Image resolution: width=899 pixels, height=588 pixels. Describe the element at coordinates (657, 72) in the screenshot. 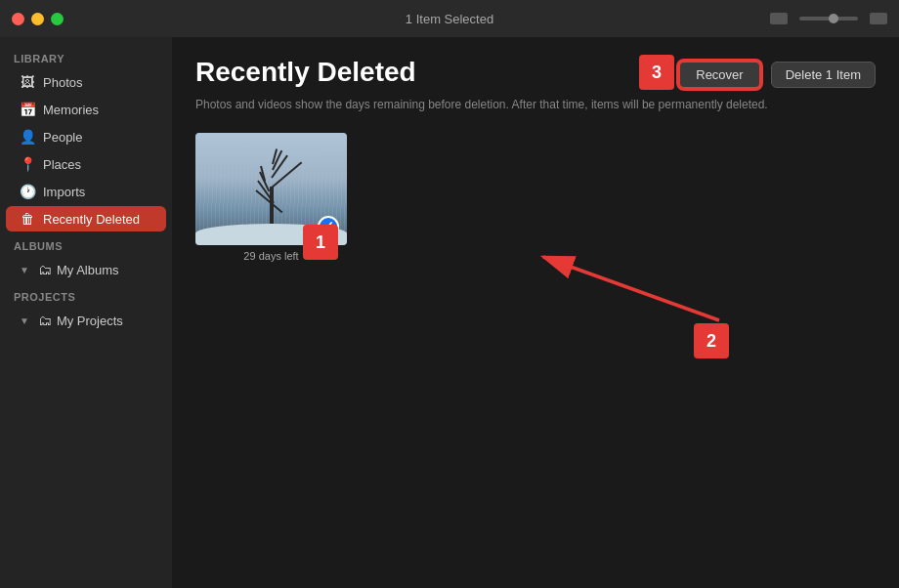

I see `annotation-badge-3: 3` at that location.